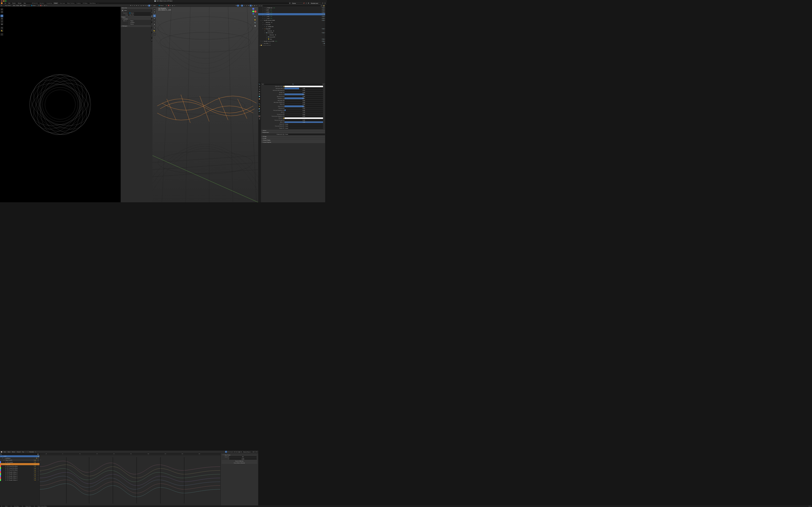 The height and width of the screenshot is (507, 812). What do you see at coordinates (161, 5) in the screenshot?
I see `orient-dropdown-mid: 🌐 Global ▾` at bounding box center [161, 5].